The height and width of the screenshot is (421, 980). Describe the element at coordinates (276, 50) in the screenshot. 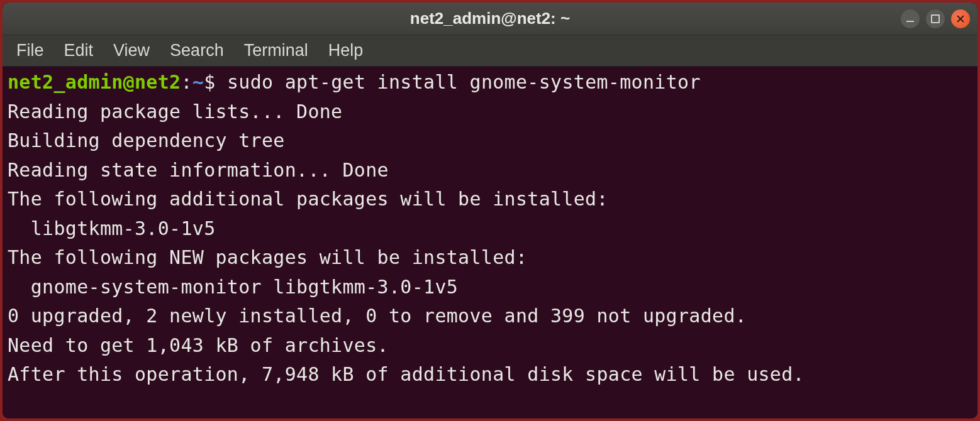

I see `menu-terminal: Terminal` at that location.